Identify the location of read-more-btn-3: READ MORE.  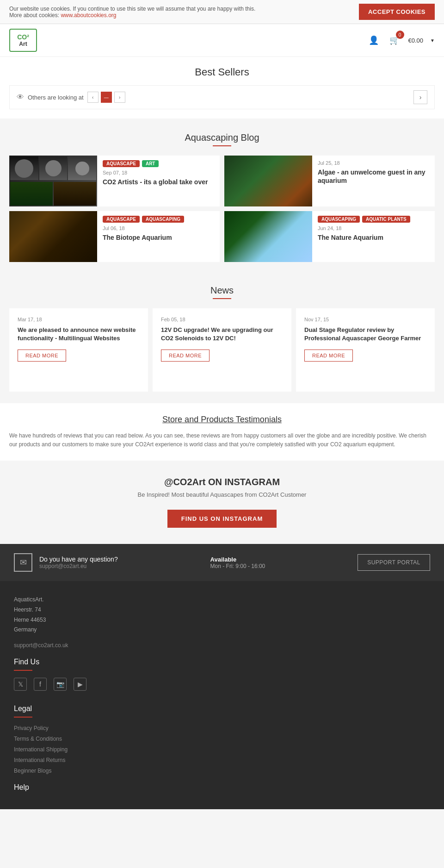
(328, 356).